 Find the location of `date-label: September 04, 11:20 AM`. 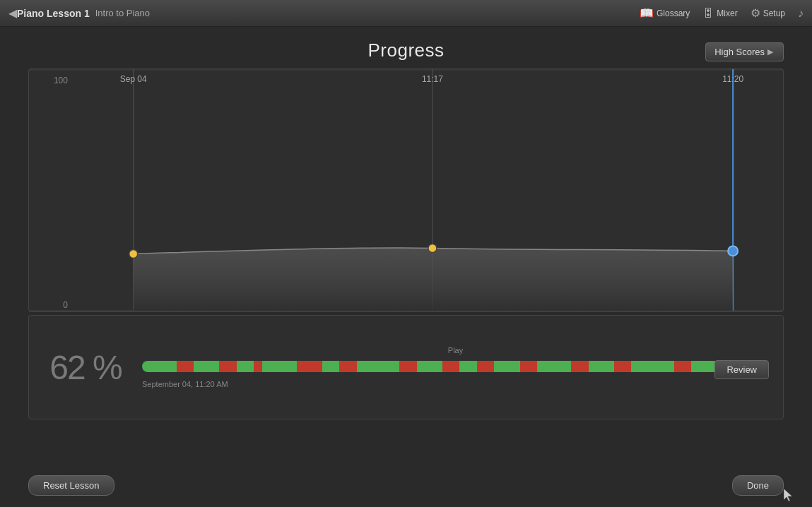

date-label: September 04, 11:20 AM is located at coordinates (455, 384).